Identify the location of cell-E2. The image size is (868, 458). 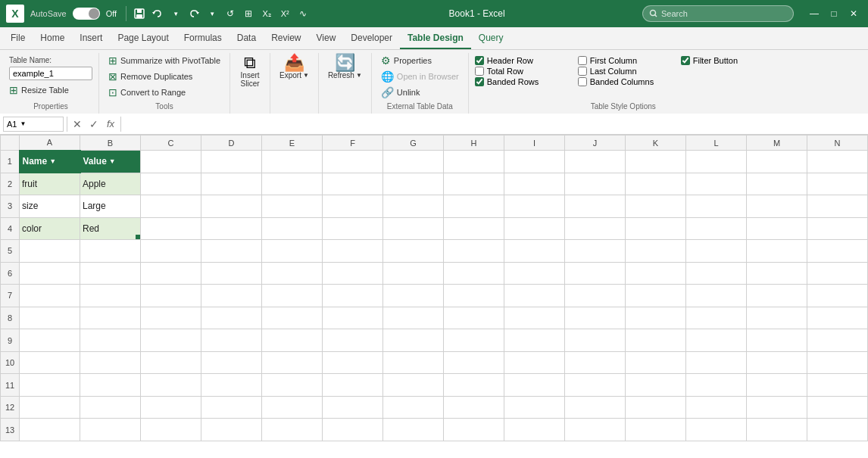
(292, 184).